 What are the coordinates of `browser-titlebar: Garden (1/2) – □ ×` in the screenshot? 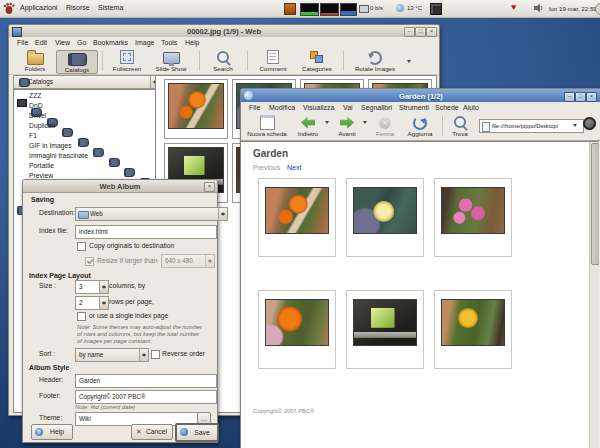 It's located at (420, 96).